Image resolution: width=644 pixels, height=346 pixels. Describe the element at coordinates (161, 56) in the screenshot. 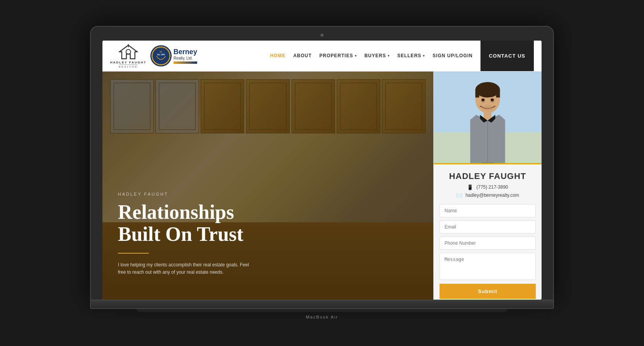

I see `berney-shield-icon: SC Est. 1948` at that location.